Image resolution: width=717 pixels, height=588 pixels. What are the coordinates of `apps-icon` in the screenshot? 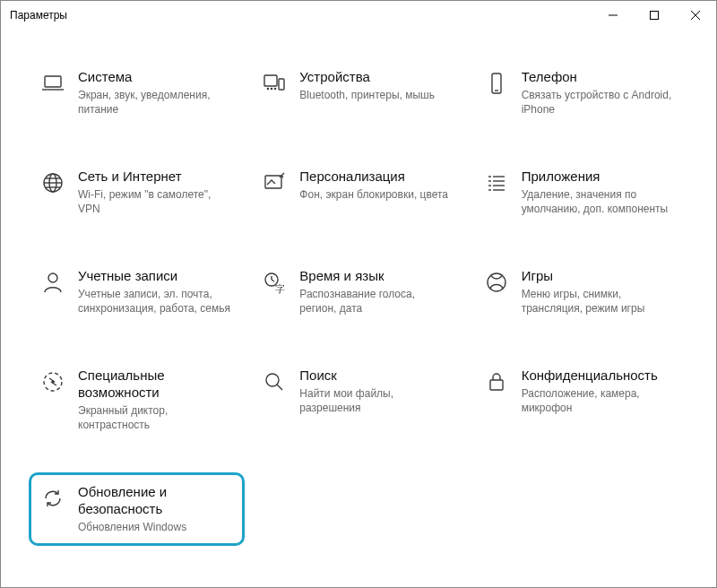 It's located at (497, 182).